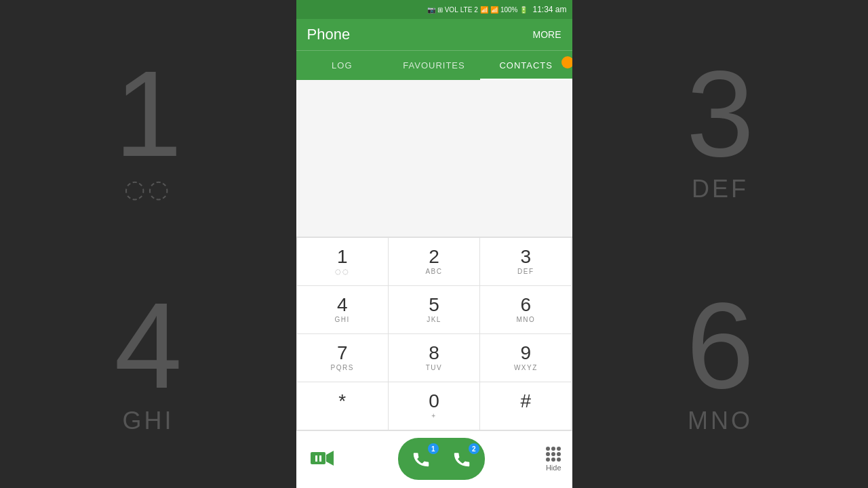 The height and width of the screenshot is (488, 868). What do you see at coordinates (434, 416) in the screenshot?
I see `key-0-letters: +` at bounding box center [434, 416].